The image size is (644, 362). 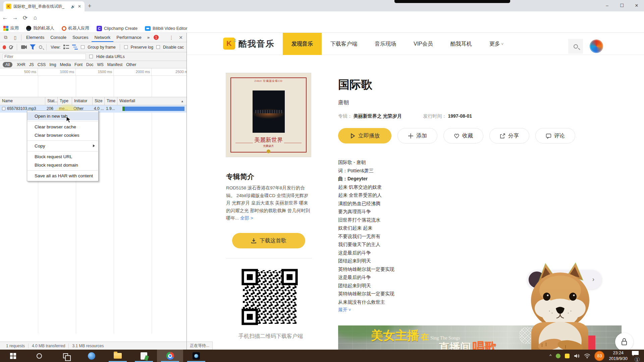 I want to click on lock-button, so click(x=624, y=341).